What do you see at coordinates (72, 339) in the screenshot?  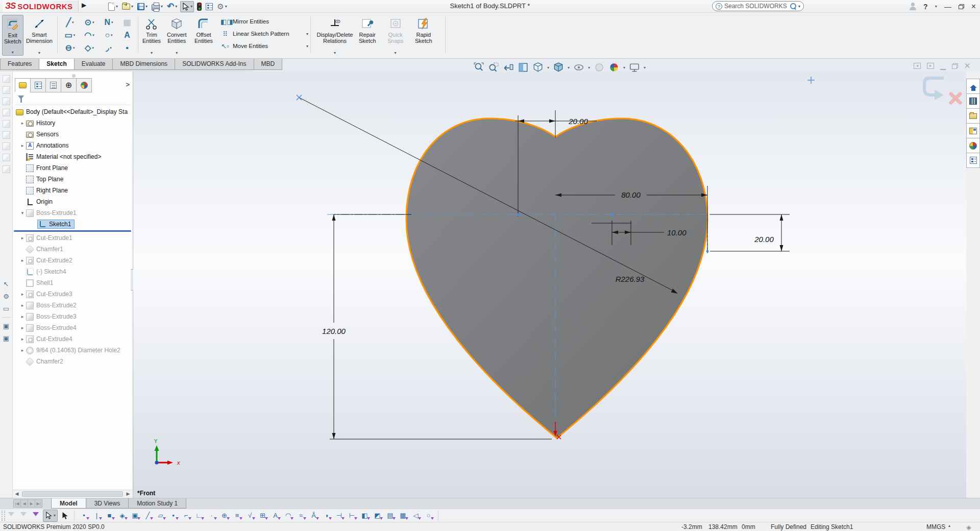 I see `tree-item-cut-extrude4: ▸Cut-Extrude4` at bounding box center [72, 339].